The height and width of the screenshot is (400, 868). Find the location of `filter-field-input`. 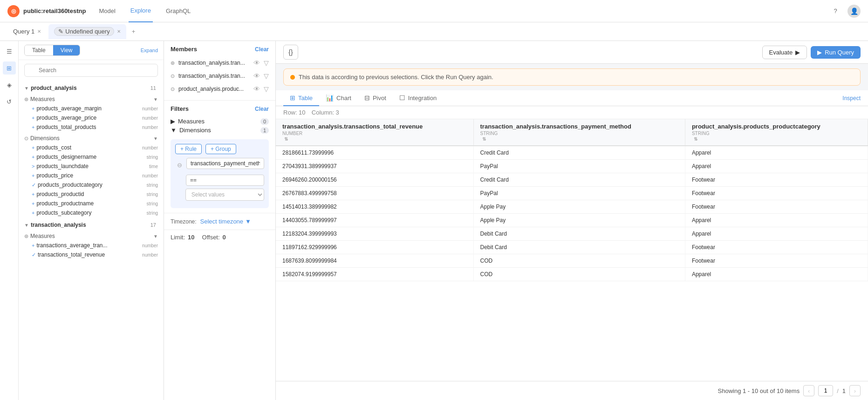

filter-field-input is located at coordinates (226, 163).